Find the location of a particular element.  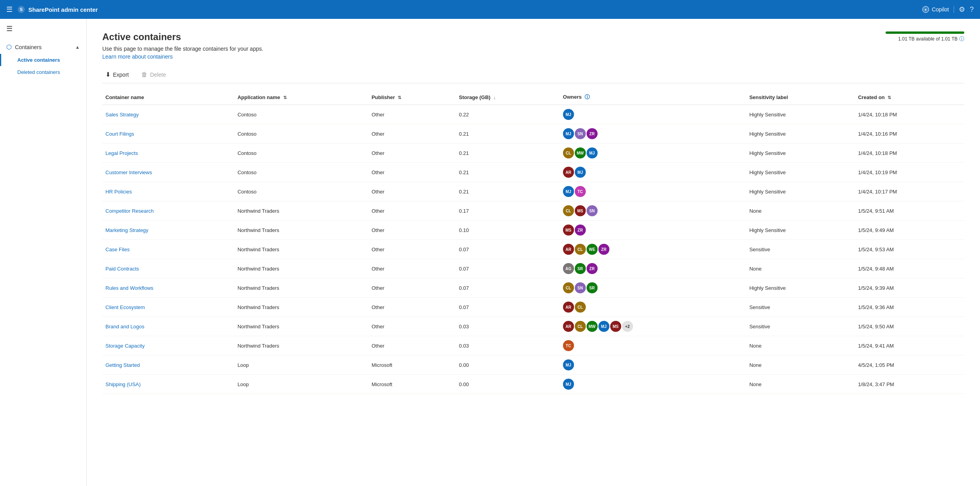

cell-container-name: Shipping (USA) is located at coordinates (168, 385).